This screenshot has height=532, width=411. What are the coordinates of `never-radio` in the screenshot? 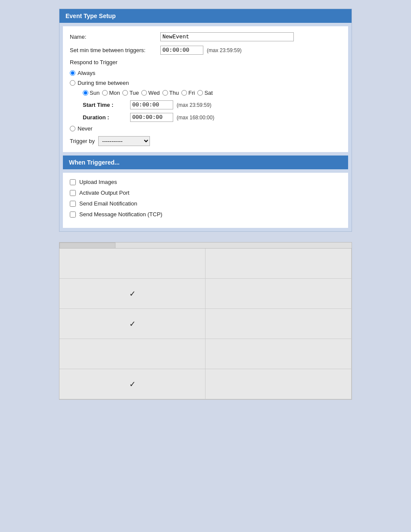 It's located at (72, 128).